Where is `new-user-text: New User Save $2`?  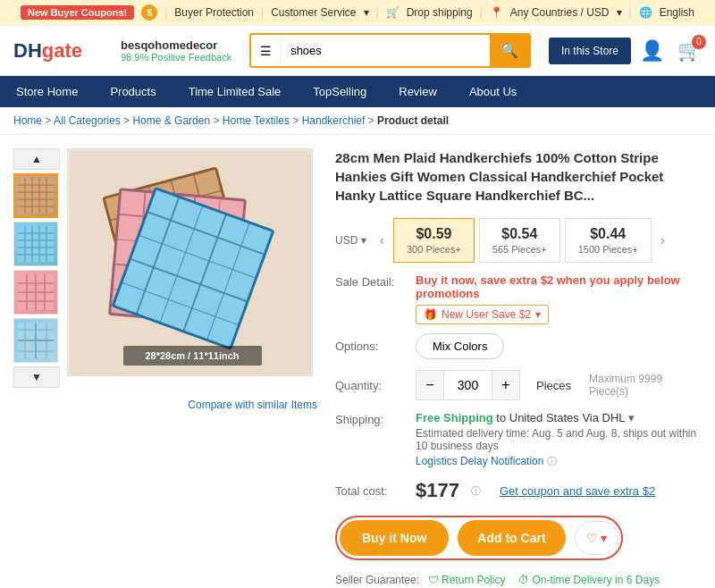 new-user-text: New User Save $2 is located at coordinates (486, 315).